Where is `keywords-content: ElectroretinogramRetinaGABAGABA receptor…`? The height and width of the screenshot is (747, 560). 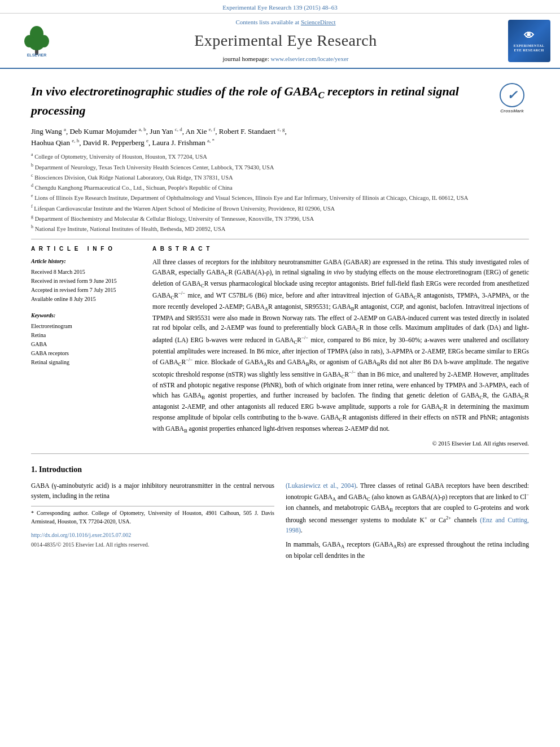
keywords-content: ElectroretinogramRetinaGABAGABA receptor… is located at coordinates (86, 344).